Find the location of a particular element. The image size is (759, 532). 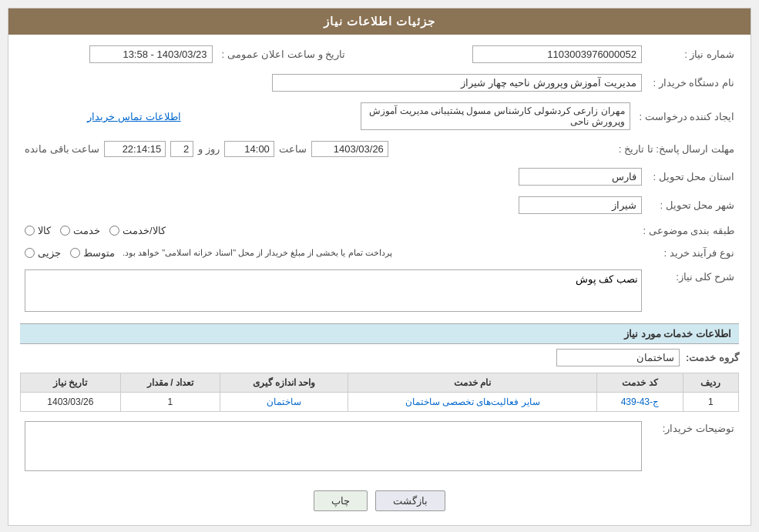

cell-measurement-unit: ساختمان is located at coordinates (284, 402).